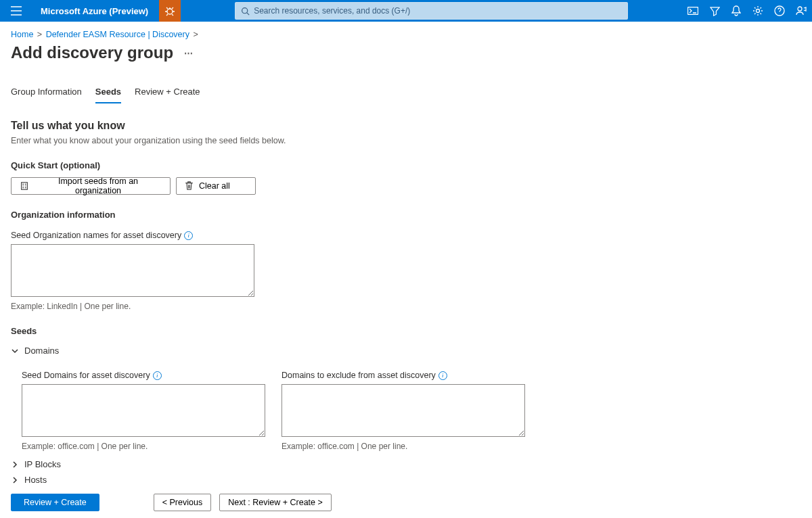  What do you see at coordinates (364, 375) in the screenshot?
I see `exclude-domains-label: Domains to exclude from asset discovery …` at bounding box center [364, 375].